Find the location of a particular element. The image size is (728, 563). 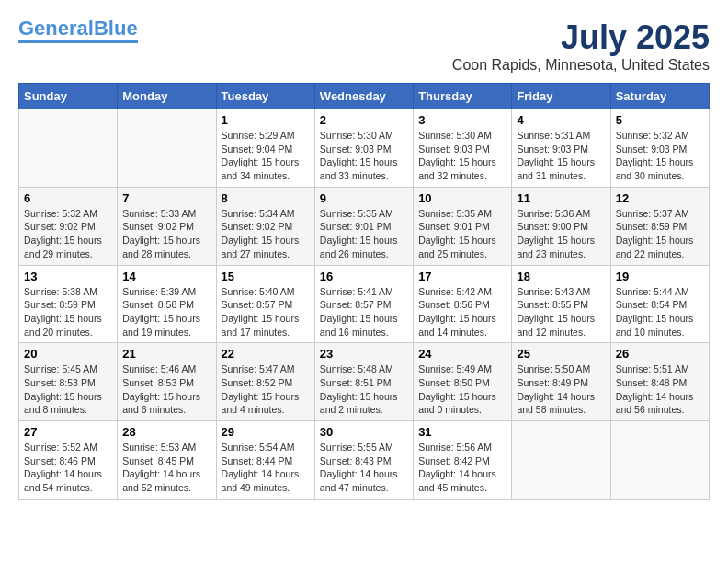

calendar-cell: 17Sunrise: 5:42 AM Sunset: 8:56 PM Dayli… is located at coordinates (463, 304).